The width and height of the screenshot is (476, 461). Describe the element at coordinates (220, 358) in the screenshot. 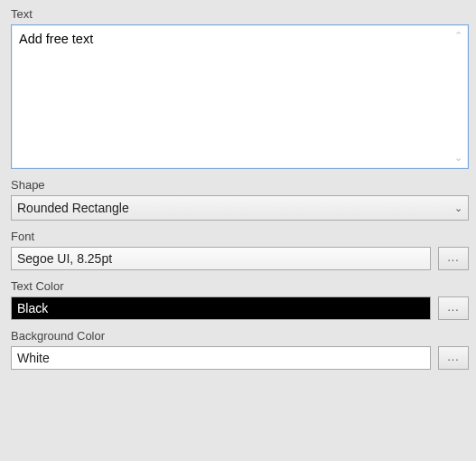

I see `background-color-display: White` at that location.